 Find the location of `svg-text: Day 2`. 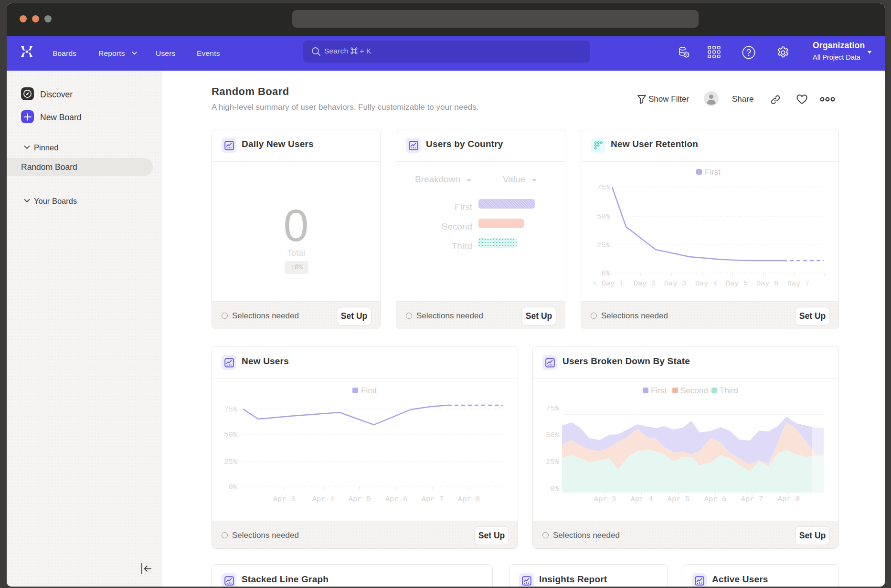

svg-text: Day 2 is located at coordinates (645, 284).